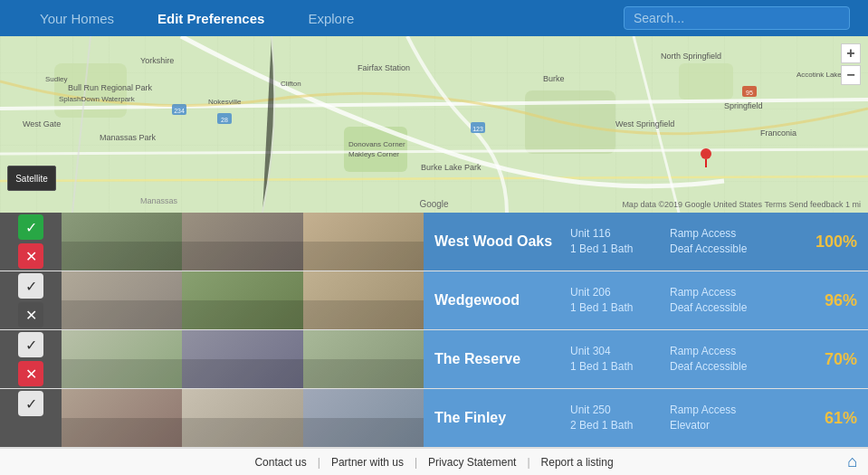 This screenshot has height=475, width=868. I want to click on listing-row: ✓ ✕ The Reserve Unit 3041 Bed 1 Bath Ram…, so click(434, 360).